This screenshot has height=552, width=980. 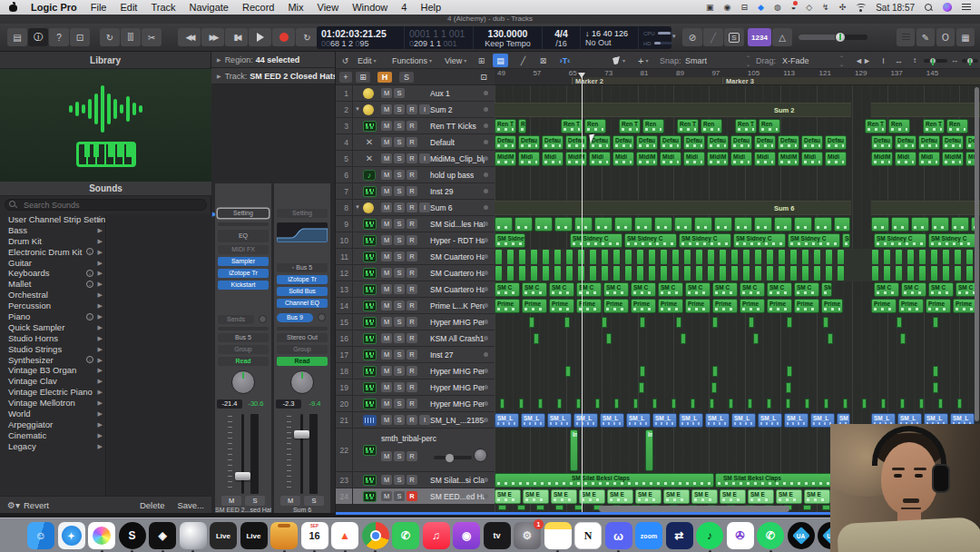 I want to click on plugin-slot: Solid Bus, so click(x=302, y=291).